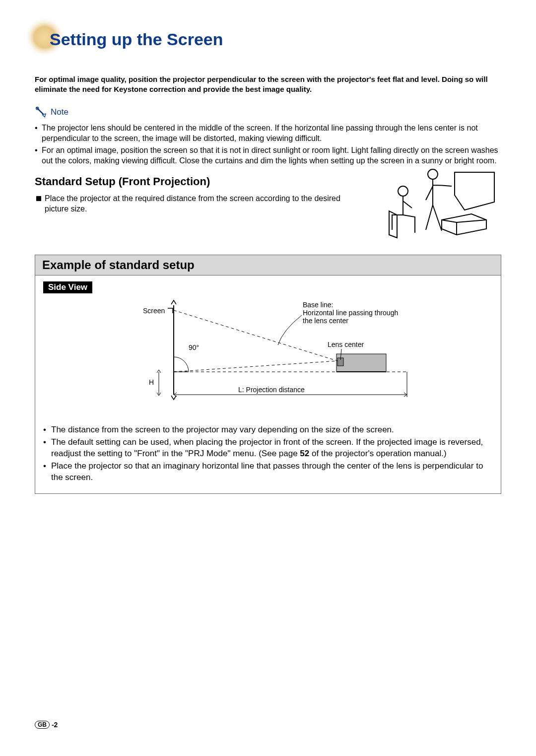 The image size is (536, 756). I want to click on diagram-label-screen: Screen, so click(154, 311).